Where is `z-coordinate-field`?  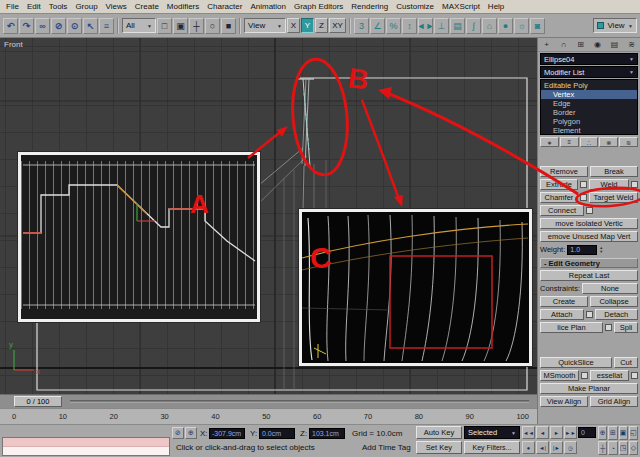
z-coordinate-field is located at coordinates (327, 434).